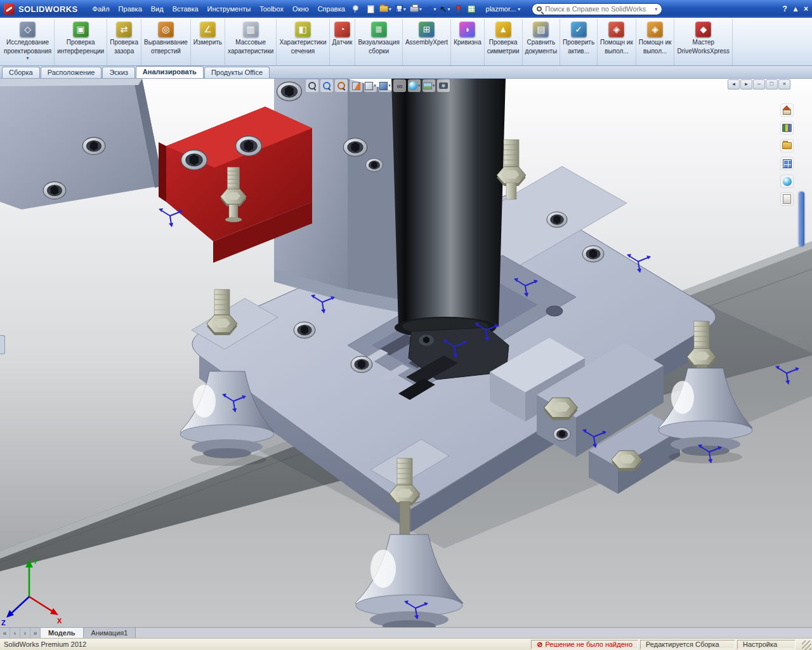  Describe the element at coordinates (504, 9) in the screenshot. I see `document-name: plazmor... ▾` at that location.